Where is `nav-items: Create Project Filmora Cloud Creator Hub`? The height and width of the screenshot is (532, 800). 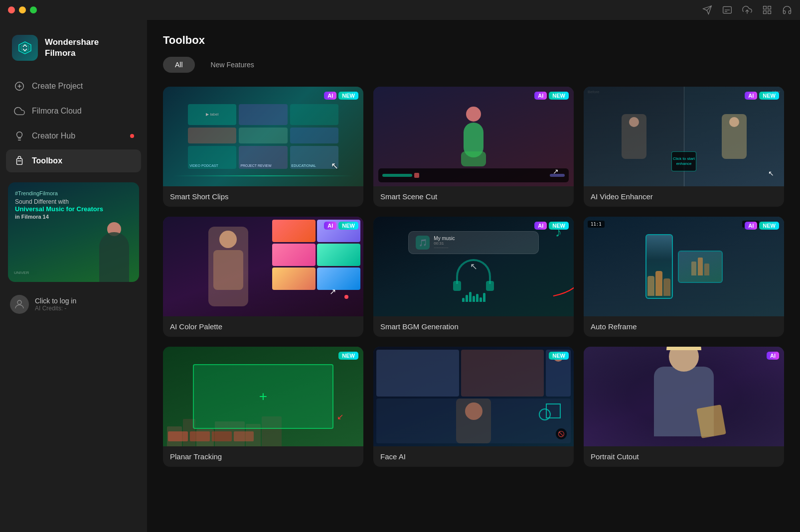
nav-items: Create Project Filmora Cloud Creator Hub is located at coordinates (74, 124).